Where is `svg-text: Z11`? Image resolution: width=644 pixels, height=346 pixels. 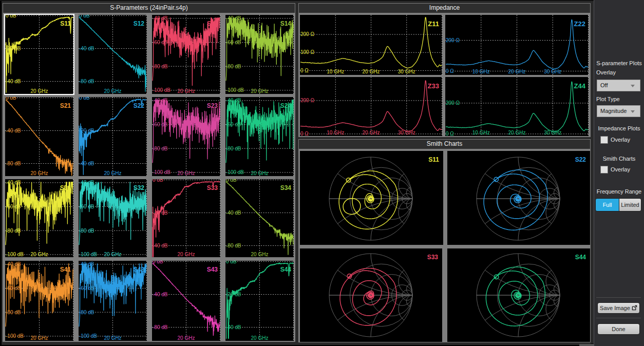
svg-text: Z11 is located at coordinates (433, 24).